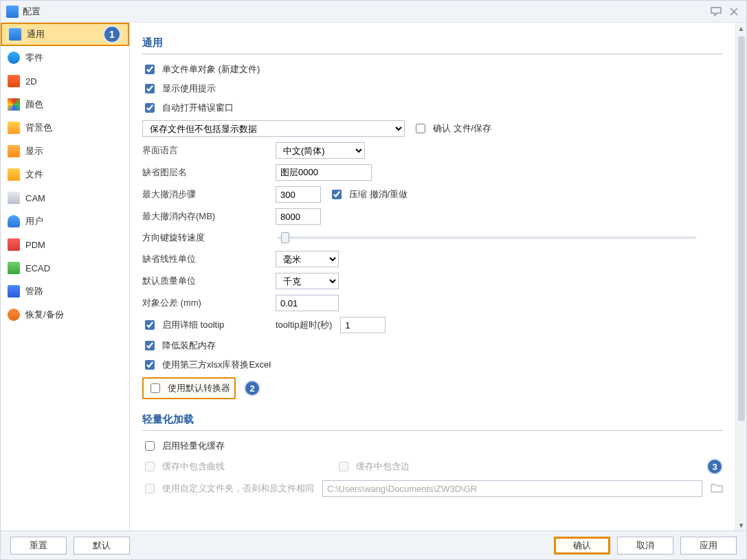 This screenshot has width=747, height=560. I want to click on callout-2: 2, so click(252, 388).